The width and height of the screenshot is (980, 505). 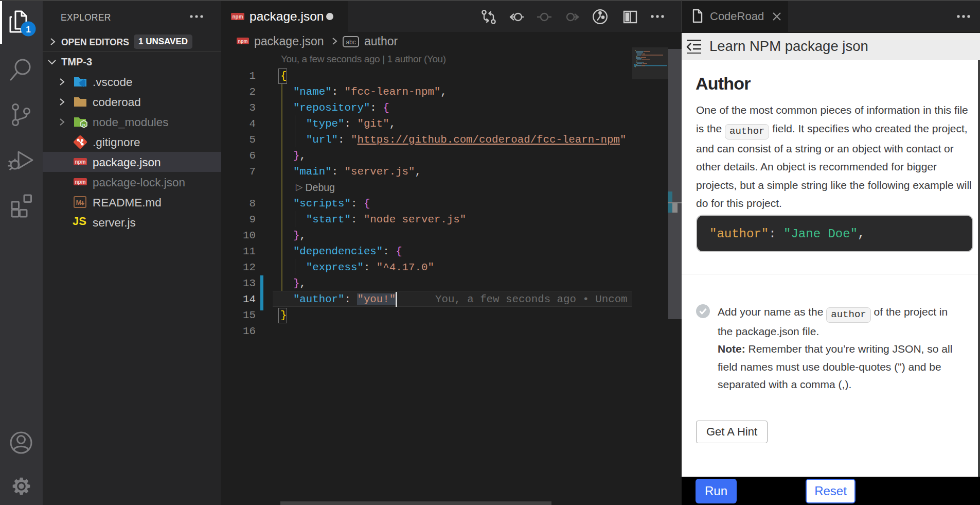 I want to click on svg-text: 1, so click(x=28, y=30).